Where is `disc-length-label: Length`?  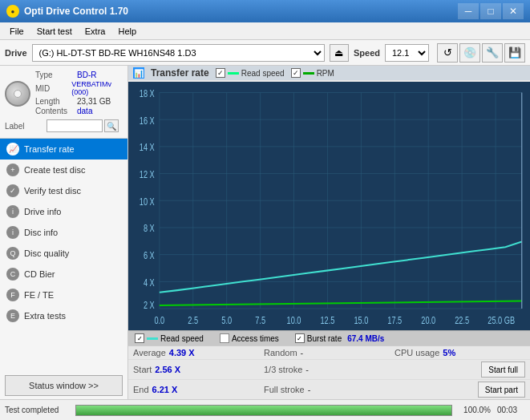 disc-length-label: Length is located at coordinates (56, 101).